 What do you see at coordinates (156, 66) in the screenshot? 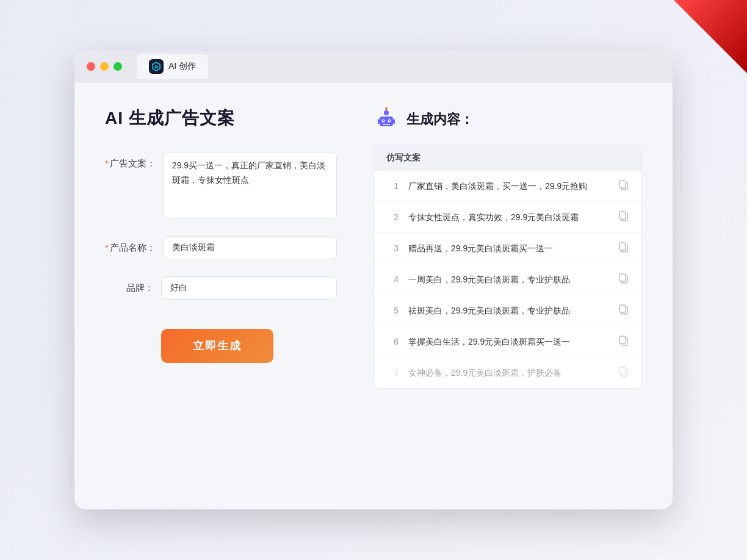
I see `tab-icon: AI` at bounding box center [156, 66].